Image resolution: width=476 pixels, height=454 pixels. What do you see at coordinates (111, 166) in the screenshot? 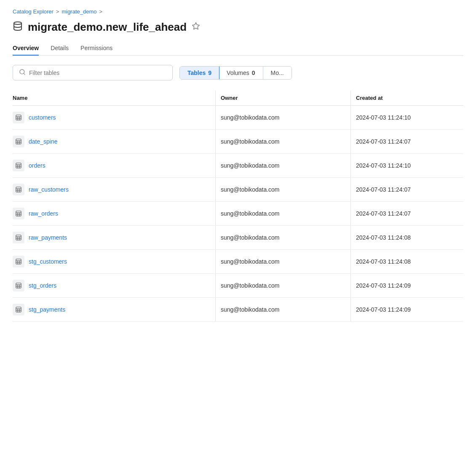
I see `table-name-cell: orders` at bounding box center [111, 166].